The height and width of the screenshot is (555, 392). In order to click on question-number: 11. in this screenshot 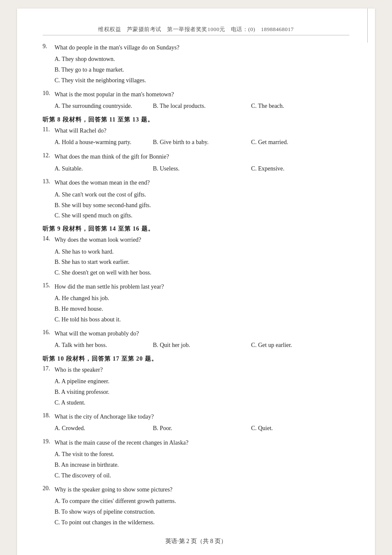, I will do `click(49, 131)`.